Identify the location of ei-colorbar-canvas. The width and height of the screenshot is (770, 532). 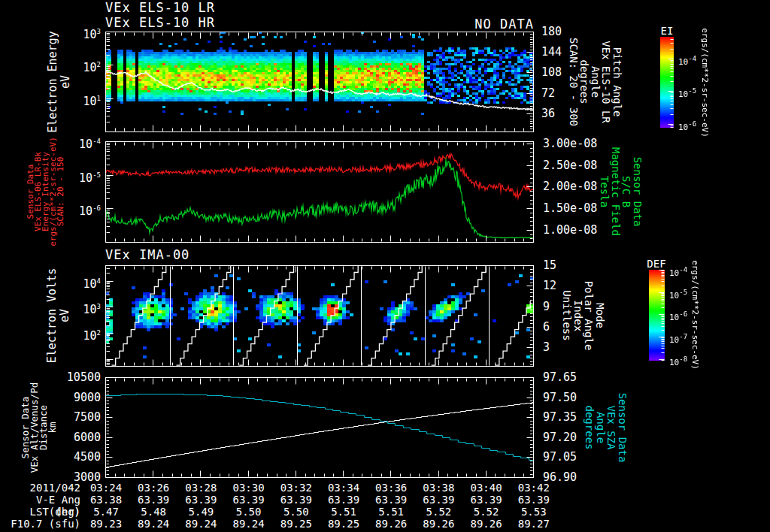
(667, 83).